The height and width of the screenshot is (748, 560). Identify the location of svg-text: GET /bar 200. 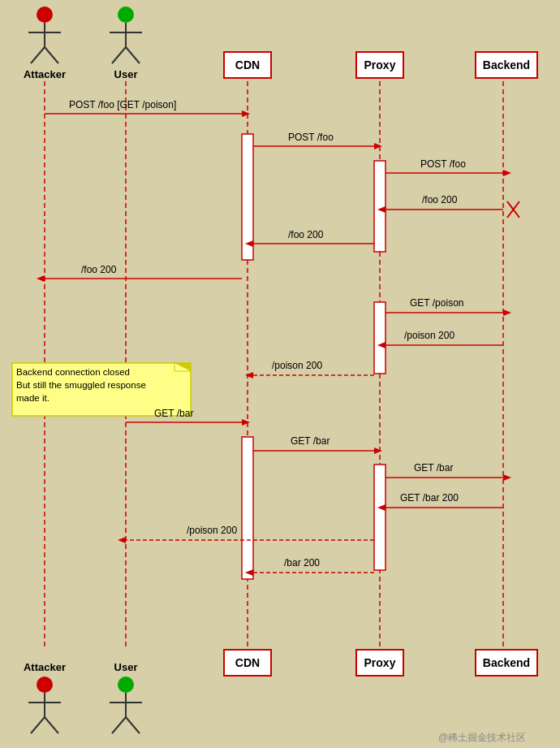
(429, 498).